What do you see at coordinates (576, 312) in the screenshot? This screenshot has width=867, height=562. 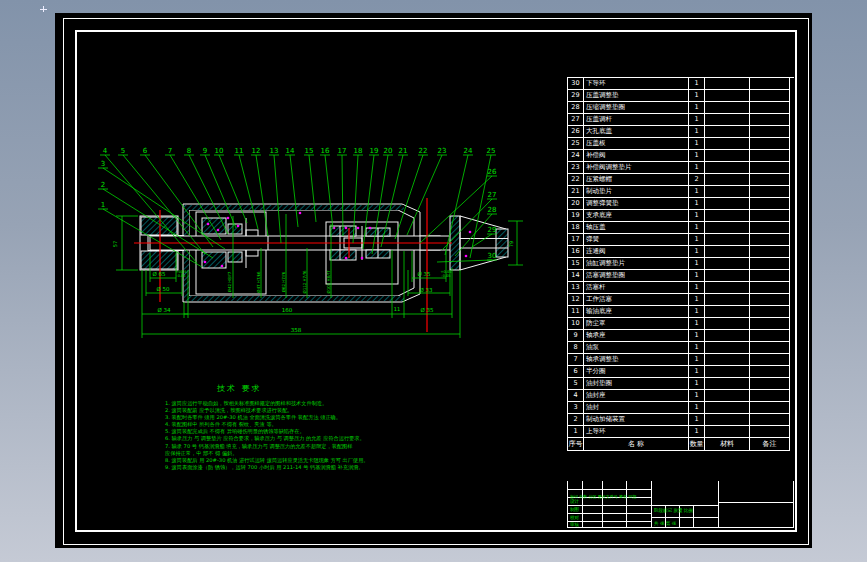 I see `parts-list-cell: 11` at bounding box center [576, 312].